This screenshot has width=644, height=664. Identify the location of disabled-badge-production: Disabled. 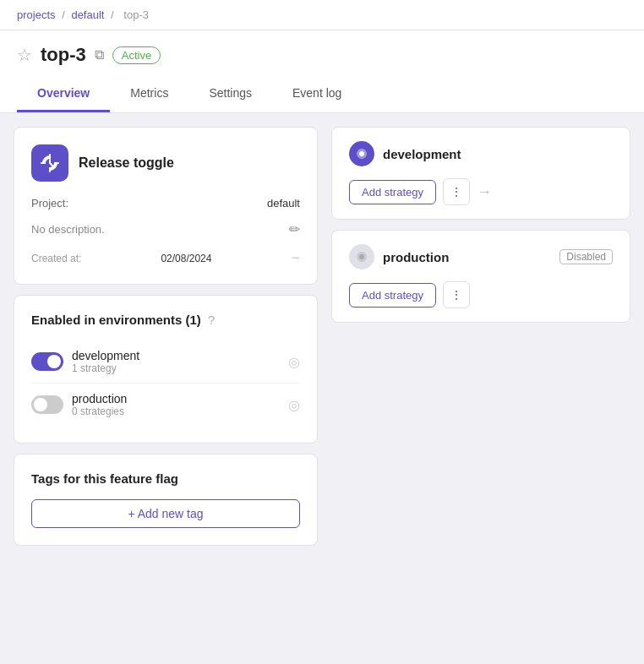
(587, 257).